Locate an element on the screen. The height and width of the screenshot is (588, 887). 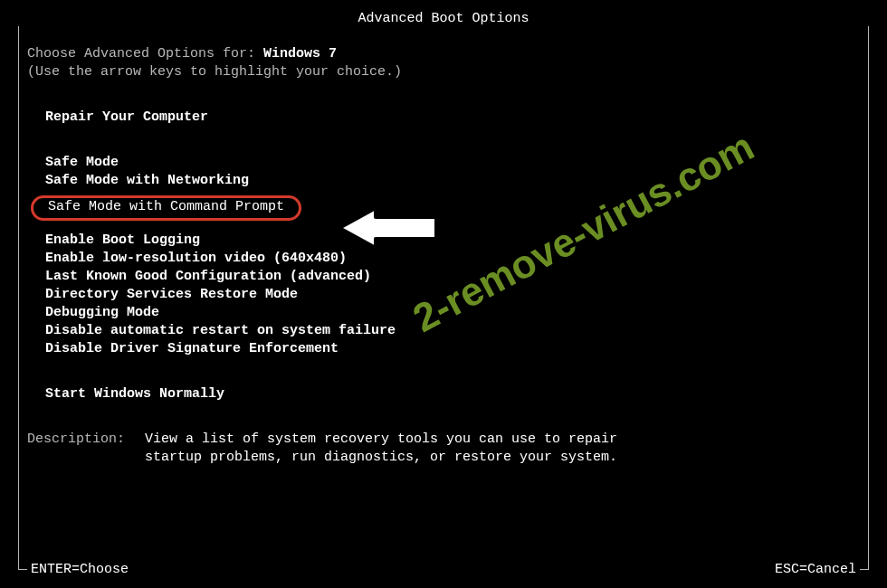
page-title-text: Advanced Boot Options is located at coordinates (444, 18).